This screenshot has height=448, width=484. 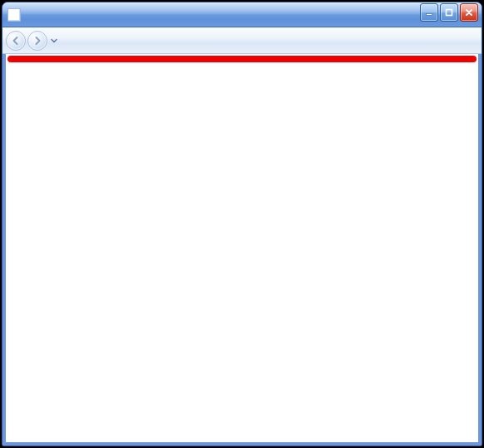 I want to click on minimize-button, so click(x=429, y=12).